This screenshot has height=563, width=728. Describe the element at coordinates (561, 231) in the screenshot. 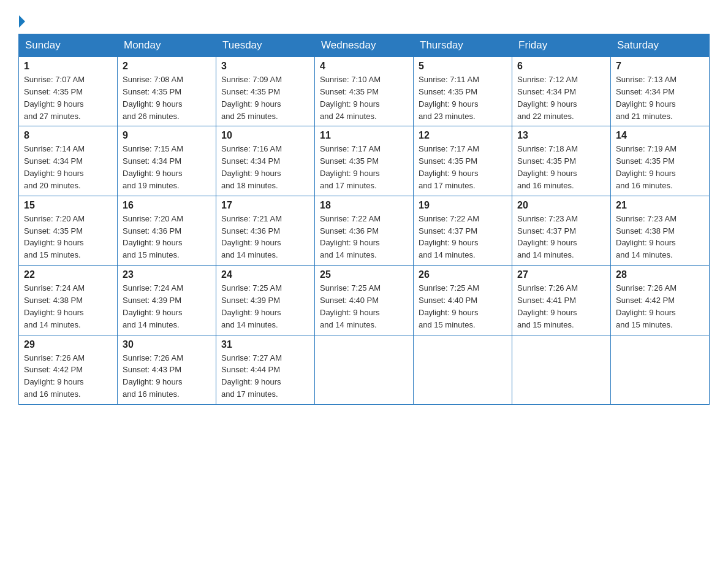

I see `table-row: 20 Sunrise: 7:23 AMSunset: 4:37 PMDaylig…` at that location.